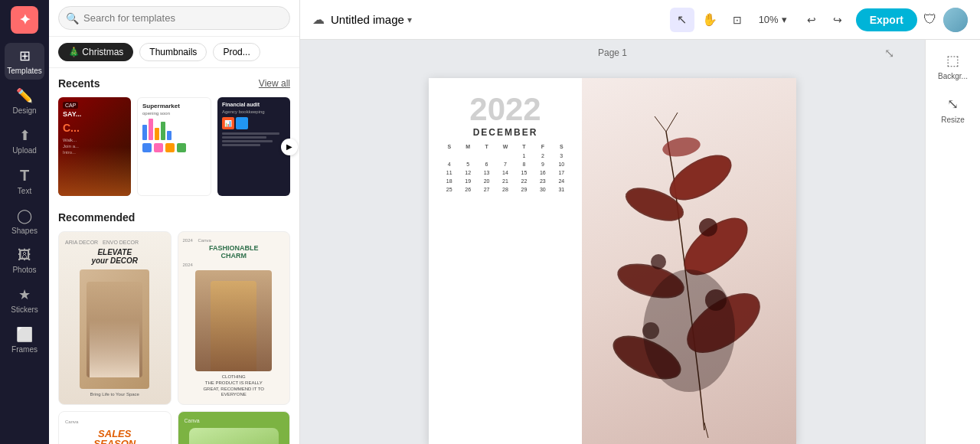 This screenshot has width=980, height=444. Describe the element at coordinates (887, 20) in the screenshot. I see `export-button: Export` at that location.